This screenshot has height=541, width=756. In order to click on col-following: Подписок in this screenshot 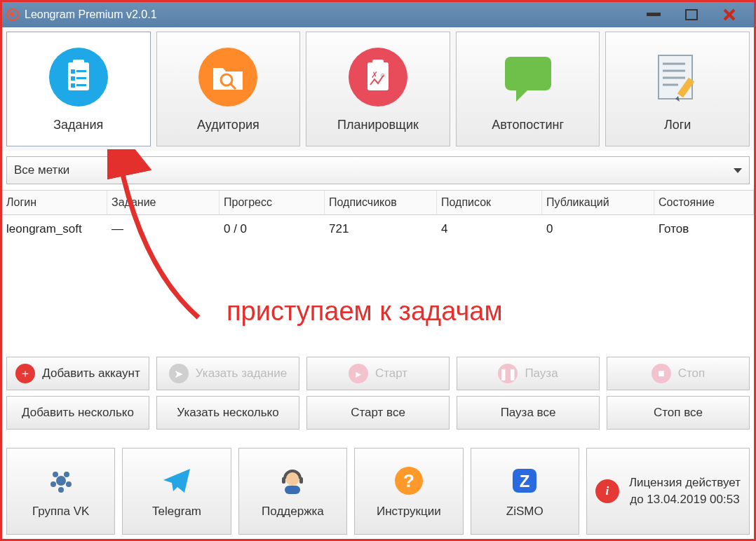, I will do `click(490, 203)`.